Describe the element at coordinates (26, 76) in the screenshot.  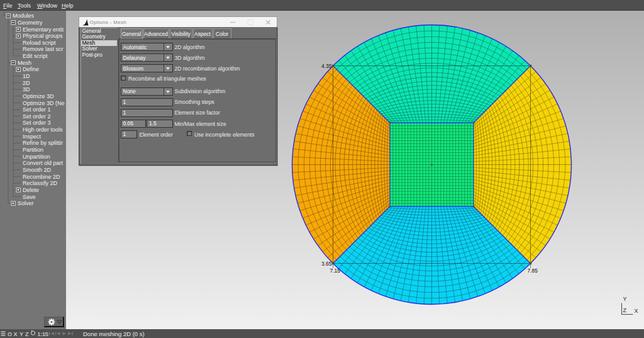
I see `svg-text: 1D` at that location.